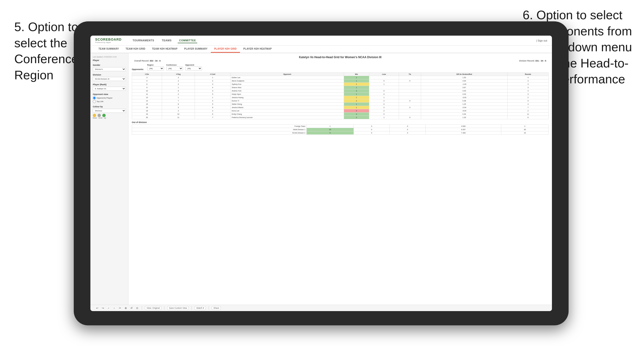 This screenshot has height=346, width=644. What do you see at coordinates (109, 49) in the screenshot?
I see `subnav-team-summary: TEAM SUMMARY` at bounding box center [109, 49].